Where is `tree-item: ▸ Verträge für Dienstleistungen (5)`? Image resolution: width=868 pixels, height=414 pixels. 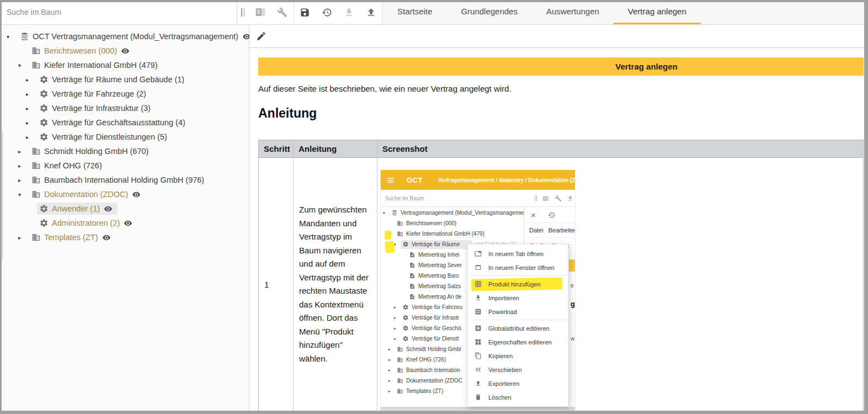 tree-item: ▸ Verträge für Dienstleistungen (5) is located at coordinates (124, 137).